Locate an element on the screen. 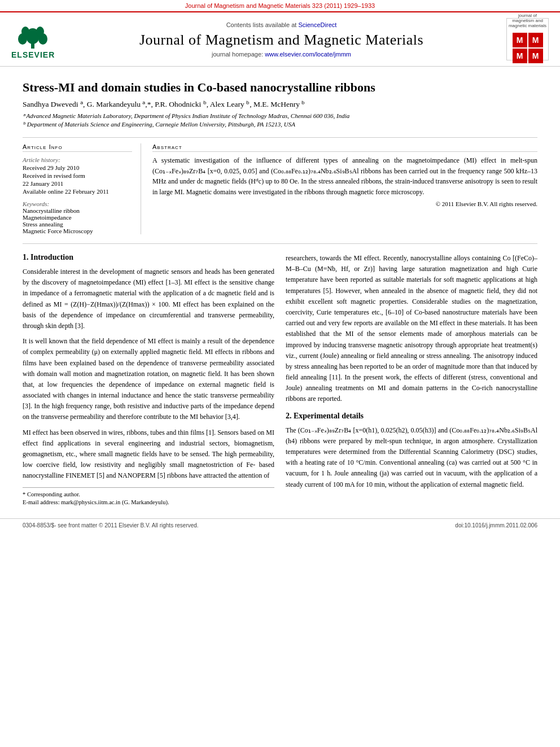  footnote-email: E-mail address: mark@physics.iitm.ac.in … is located at coordinates (148, 503).